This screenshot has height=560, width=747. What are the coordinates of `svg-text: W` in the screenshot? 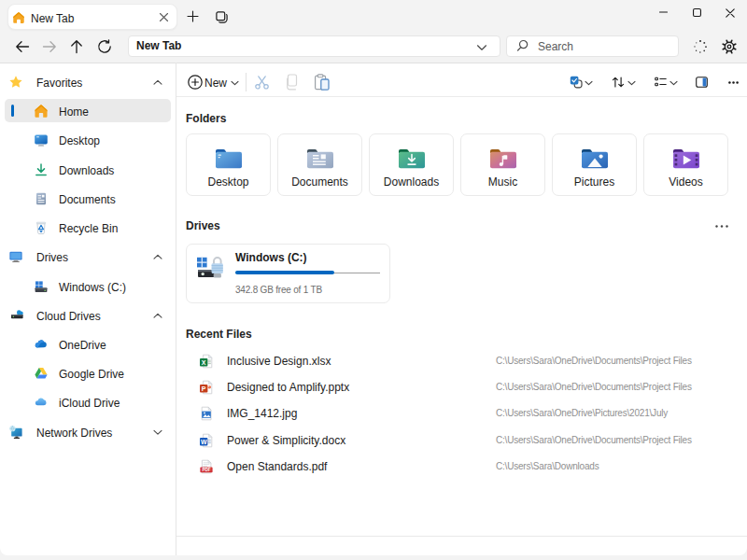 It's located at (204, 442).